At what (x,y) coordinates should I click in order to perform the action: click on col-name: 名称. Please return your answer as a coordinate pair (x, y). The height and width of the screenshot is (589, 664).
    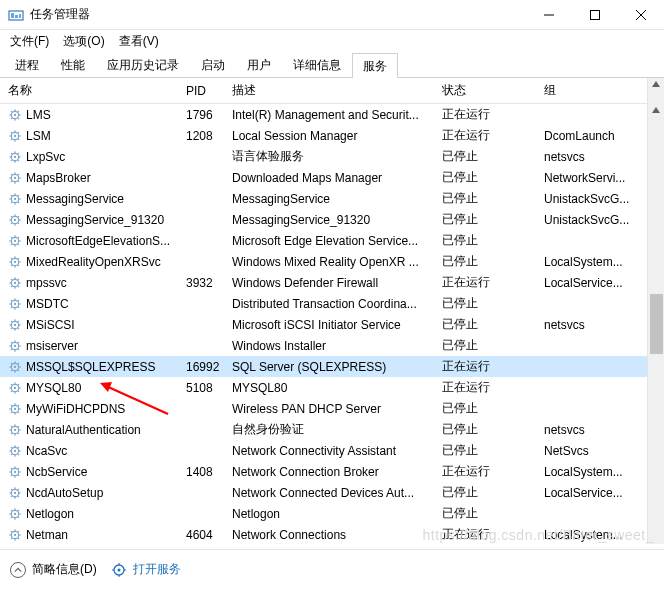
    Looking at the image, I should click on (97, 90).